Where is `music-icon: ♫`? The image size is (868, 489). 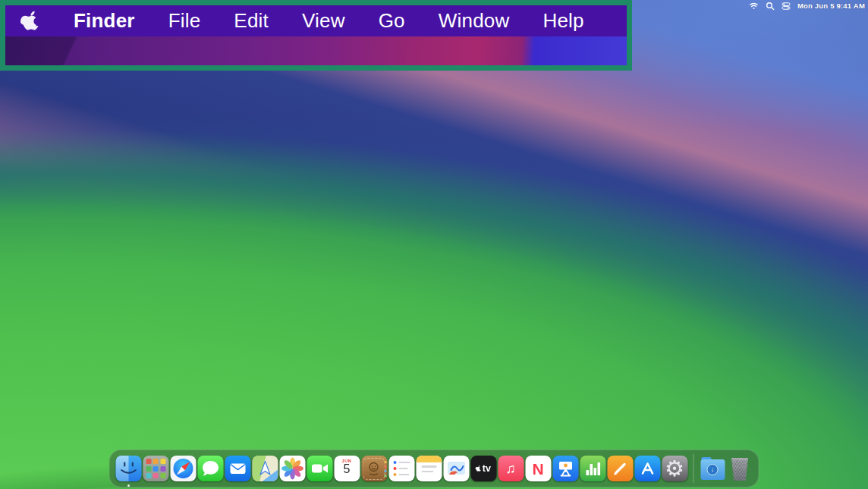
music-icon: ♫ is located at coordinates (511, 468).